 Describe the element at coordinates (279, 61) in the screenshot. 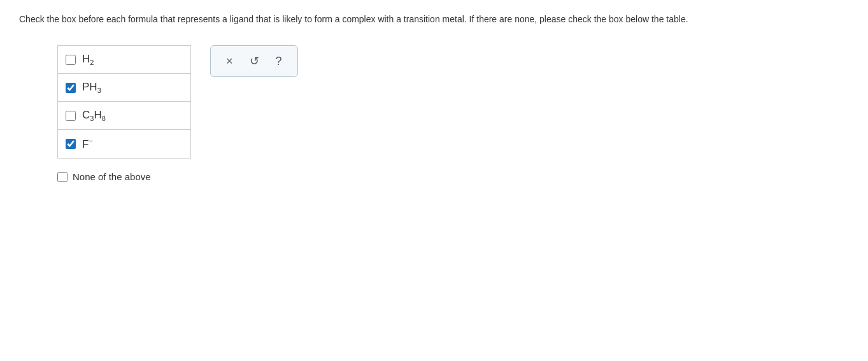

I see `help-button: ?` at that location.